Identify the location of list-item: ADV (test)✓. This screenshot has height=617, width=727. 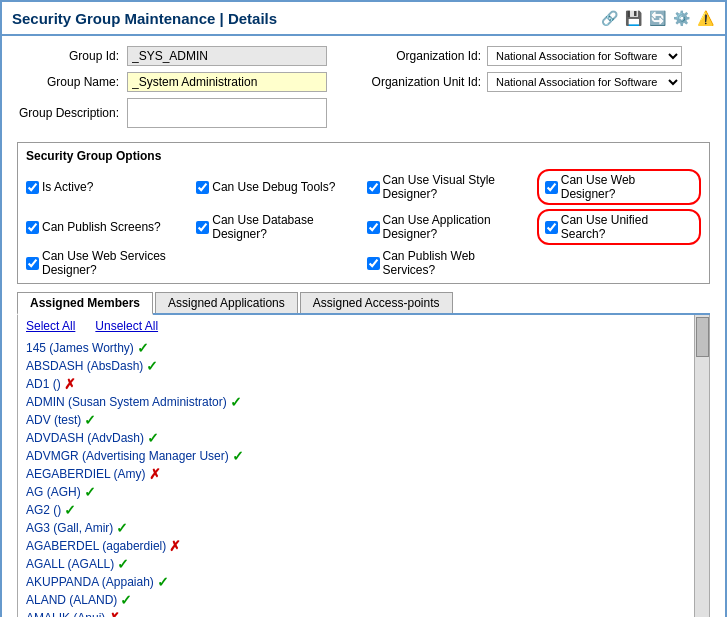
(364, 420).